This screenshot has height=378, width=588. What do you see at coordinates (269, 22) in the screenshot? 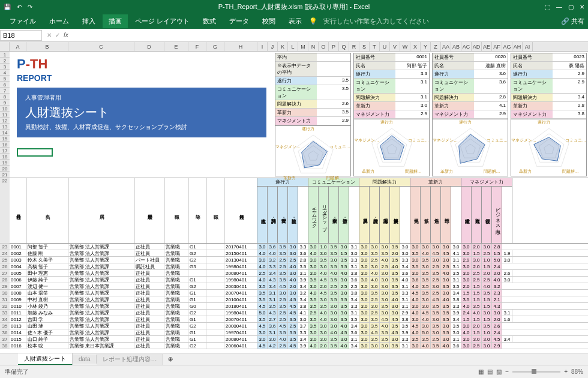
I see `tab-review: 校閲` at bounding box center [269, 22].